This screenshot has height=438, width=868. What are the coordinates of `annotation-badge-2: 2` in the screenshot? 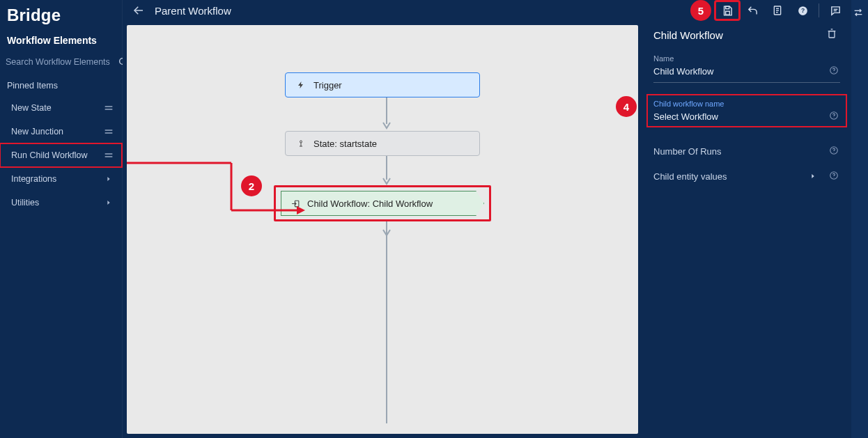 It's located at (251, 186).